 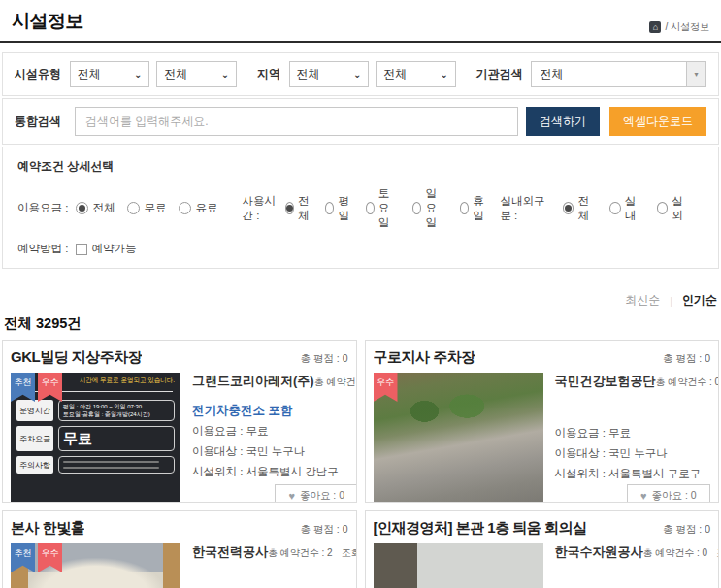 I want to click on street-photo-image, so click(x=458, y=437).